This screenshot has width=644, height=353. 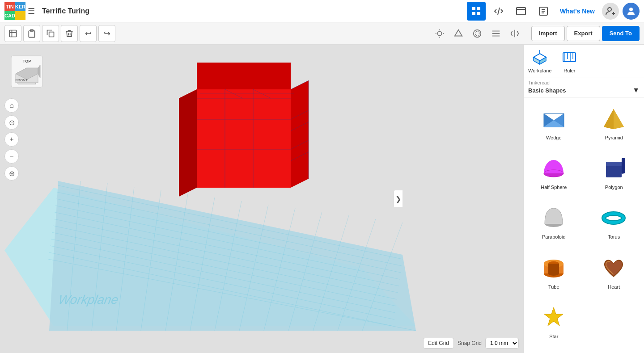 What do you see at coordinates (27, 71) in the screenshot?
I see `view-cube: TOP FRONT` at bounding box center [27, 71].